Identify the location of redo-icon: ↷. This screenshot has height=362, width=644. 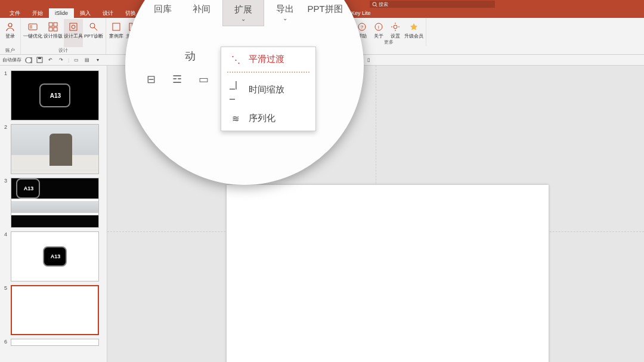
(61, 60).